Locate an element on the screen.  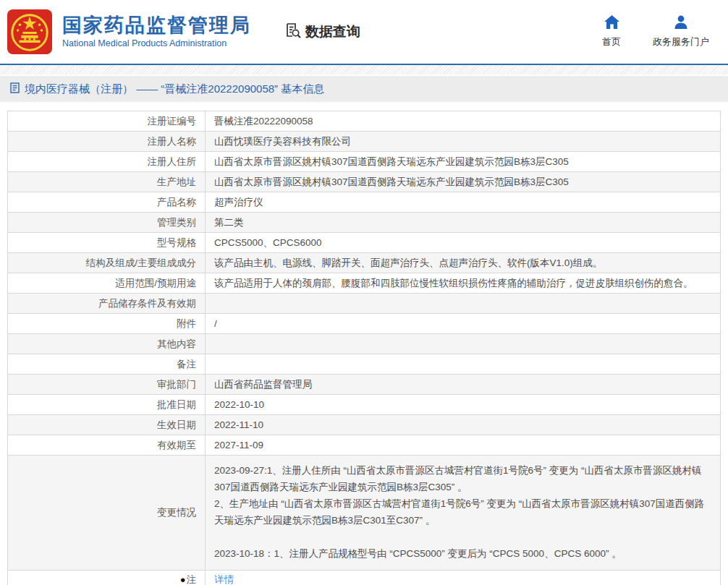
table-row: 备注 is located at coordinates (365, 364).